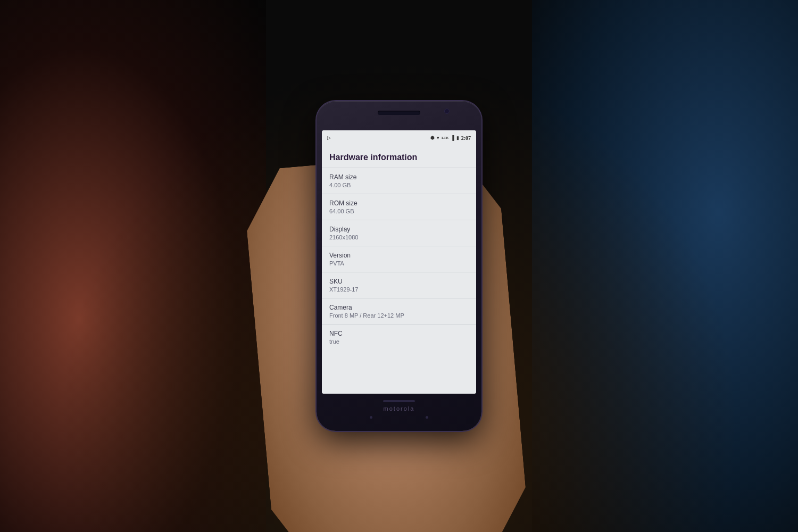 The width and height of the screenshot is (798, 532). Describe the element at coordinates (399, 263) in the screenshot. I see `info-value-version: PVTA` at that location.